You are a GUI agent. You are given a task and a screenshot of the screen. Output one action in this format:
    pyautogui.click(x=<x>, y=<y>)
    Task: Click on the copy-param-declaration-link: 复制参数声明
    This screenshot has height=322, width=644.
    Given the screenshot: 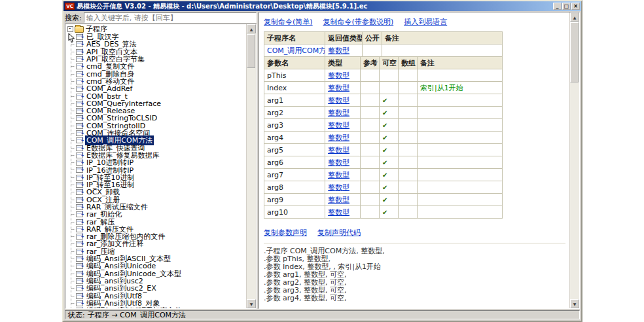 What is the action you would take?
    pyautogui.click(x=285, y=233)
    